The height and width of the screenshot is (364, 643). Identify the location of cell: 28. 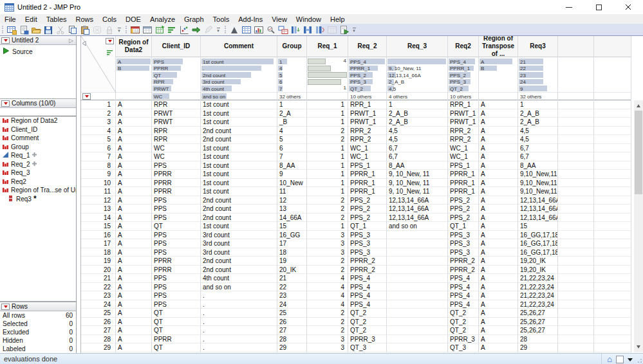
(538, 340).